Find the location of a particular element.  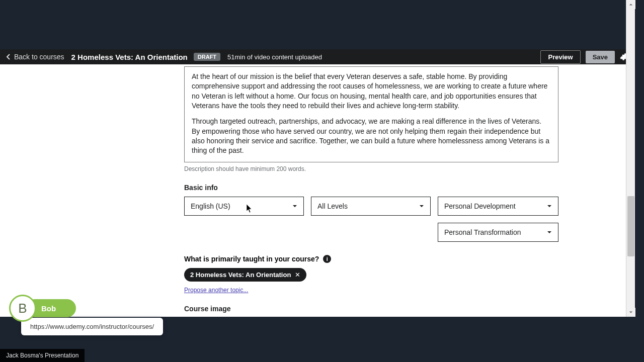

topic-question-label: What is primarily taught in your course? is located at coordinates (252, 259).